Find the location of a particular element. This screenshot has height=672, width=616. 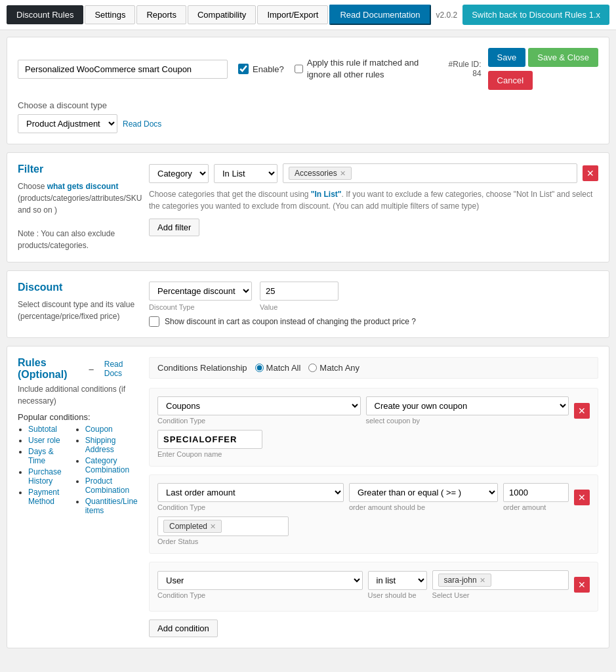

apply-rule-label: Apply this rule if matched and ignore al… is located at coordinates (366, 69).